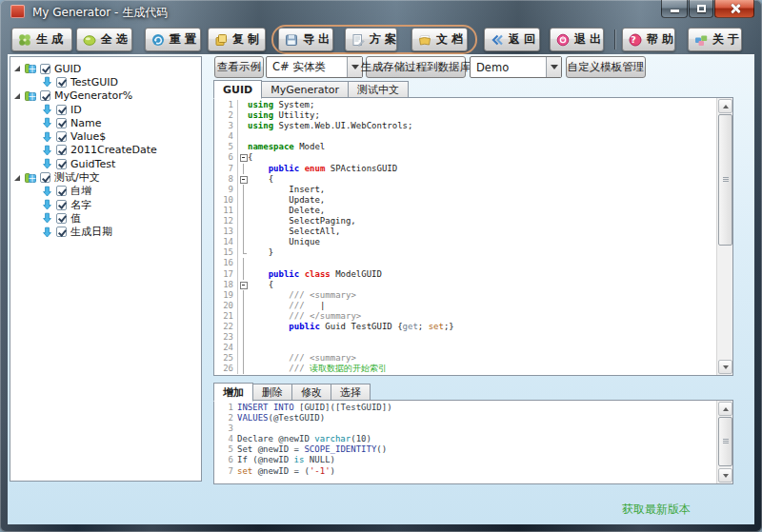 This screenshot has width=762, height=532. I want to click on select-all-button: 全选, so click(105, 40).